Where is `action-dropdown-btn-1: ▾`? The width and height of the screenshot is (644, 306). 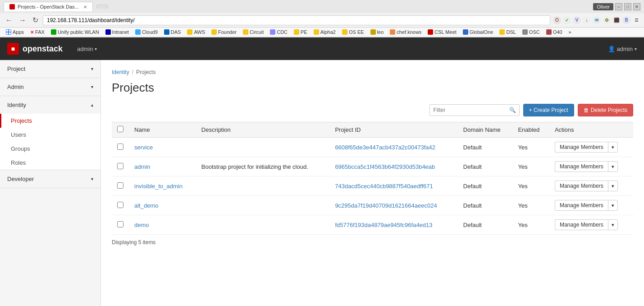
action-dropdown-btn-1: ▾ is located at coordinates (613, 167).